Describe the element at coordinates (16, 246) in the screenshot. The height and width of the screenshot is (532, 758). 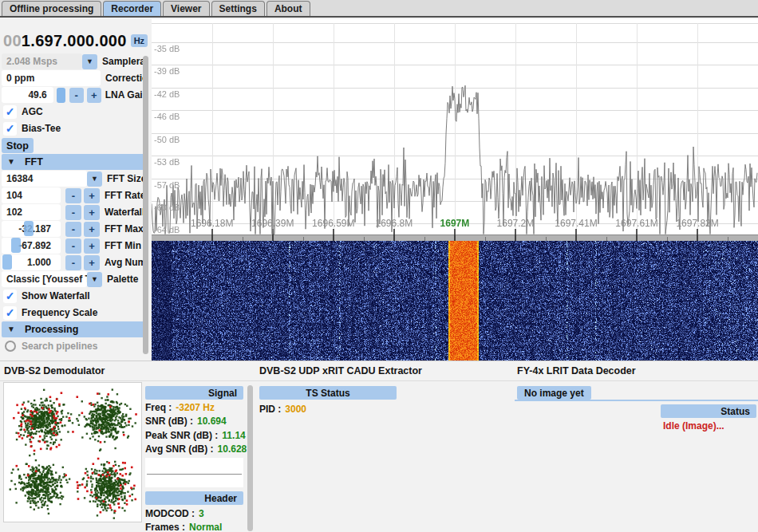
I see `fft-min-slider` at that location.